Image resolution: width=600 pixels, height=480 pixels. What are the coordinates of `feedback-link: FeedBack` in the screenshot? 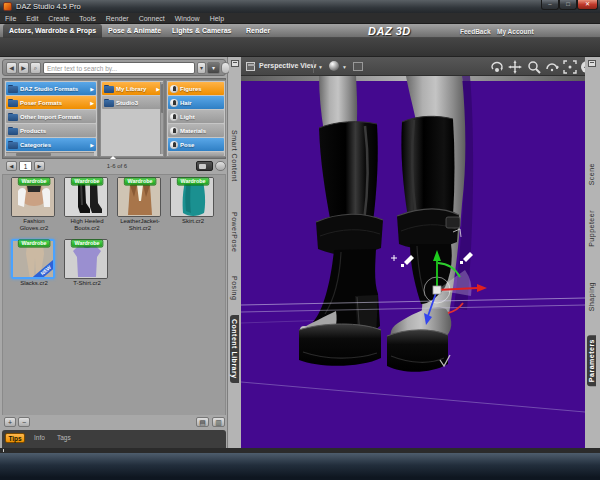 It's located at (476, 32).